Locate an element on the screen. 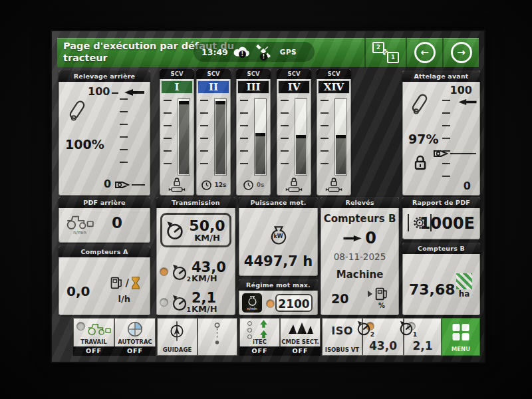  set-speed-box: 50,0 KM/H is located at coordinates (196, 230).